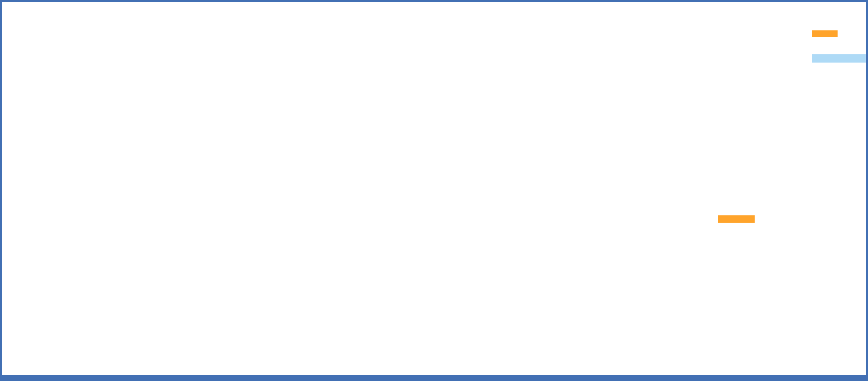 This screenshot has width=868, height=381. I want to click on macd-label-row, so click(27, 295).